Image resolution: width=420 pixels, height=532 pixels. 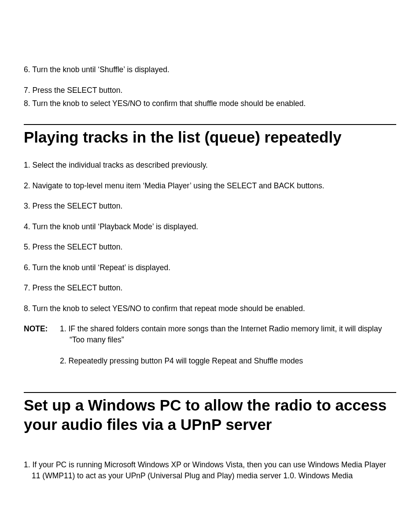 What do you see at coordinates (210, 165) in the screenshot?
I see `s1-step-1: 1. Select the individual tracks as descr…` at bounding box center [210, 165].